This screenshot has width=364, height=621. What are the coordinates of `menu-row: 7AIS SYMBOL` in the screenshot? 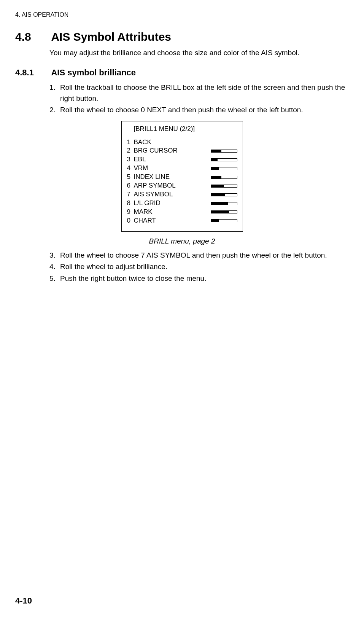 It's located at (182, 195).